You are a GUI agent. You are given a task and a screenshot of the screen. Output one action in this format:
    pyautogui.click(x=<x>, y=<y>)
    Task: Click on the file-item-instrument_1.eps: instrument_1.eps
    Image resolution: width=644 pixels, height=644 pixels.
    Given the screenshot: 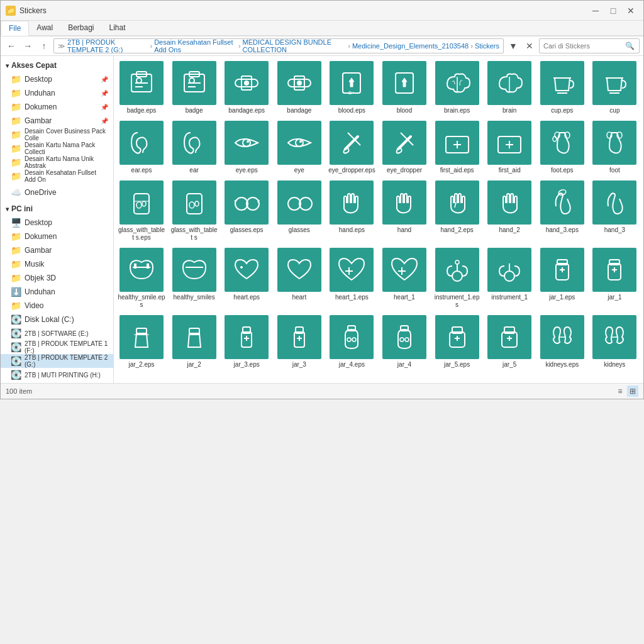 What is the action you would take?
    pyautogui.click(x=457, y=278)
    